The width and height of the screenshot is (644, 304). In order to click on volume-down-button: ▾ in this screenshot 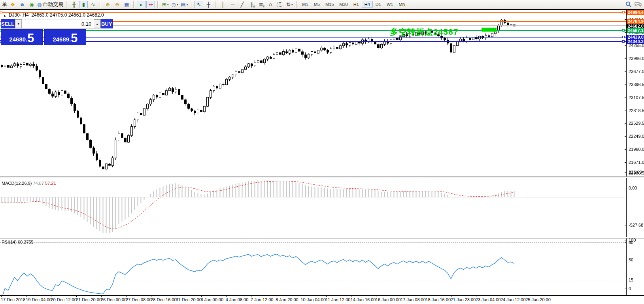, I will do `click(18, 24)`.